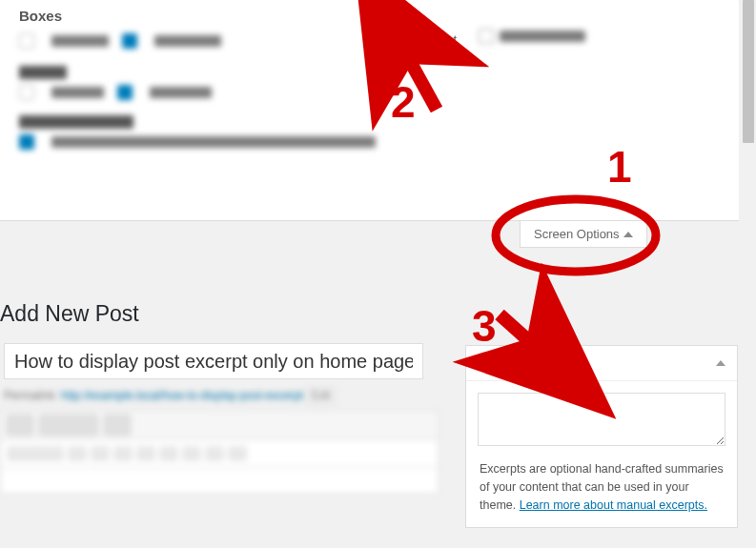  I want to click on screen-options-tab: Screen Options, so click(583, 234).